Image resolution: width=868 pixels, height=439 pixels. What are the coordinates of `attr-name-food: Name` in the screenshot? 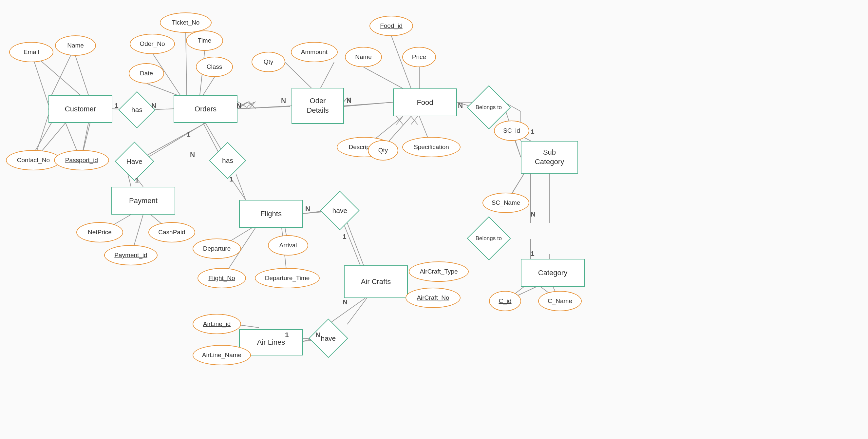 It's located at (363, 57).